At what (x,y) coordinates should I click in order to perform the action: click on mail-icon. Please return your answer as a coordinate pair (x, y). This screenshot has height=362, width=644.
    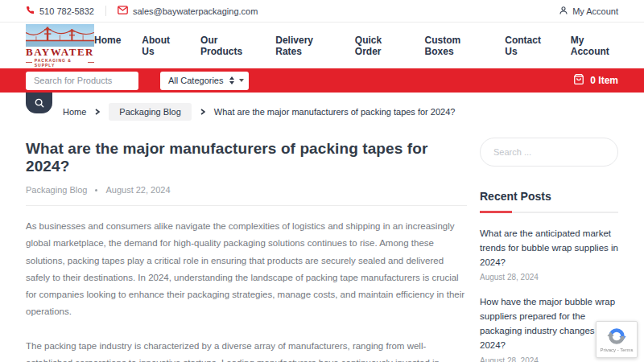
    Looking at the image, I should click on (122, 11).